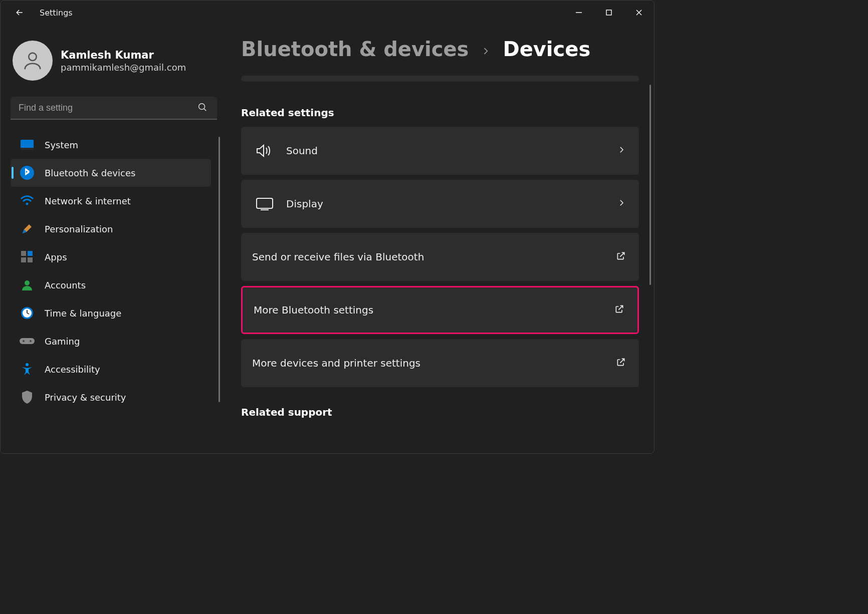  Describe the element at coordinates (609, 13) in the screenshot. I see `maximize-icon` at that location.